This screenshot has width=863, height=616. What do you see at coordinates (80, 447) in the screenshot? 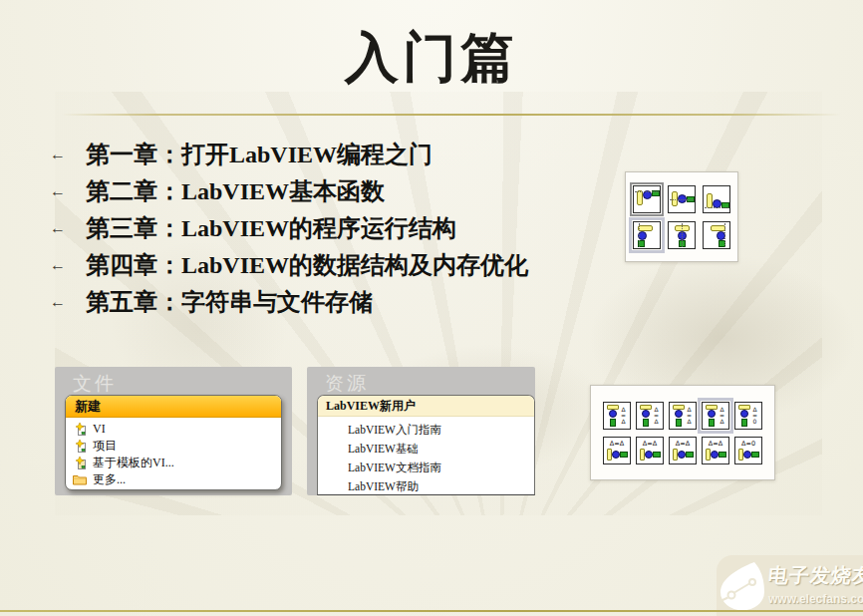
I see `new-project-icon` at bounding box center [80, 447].